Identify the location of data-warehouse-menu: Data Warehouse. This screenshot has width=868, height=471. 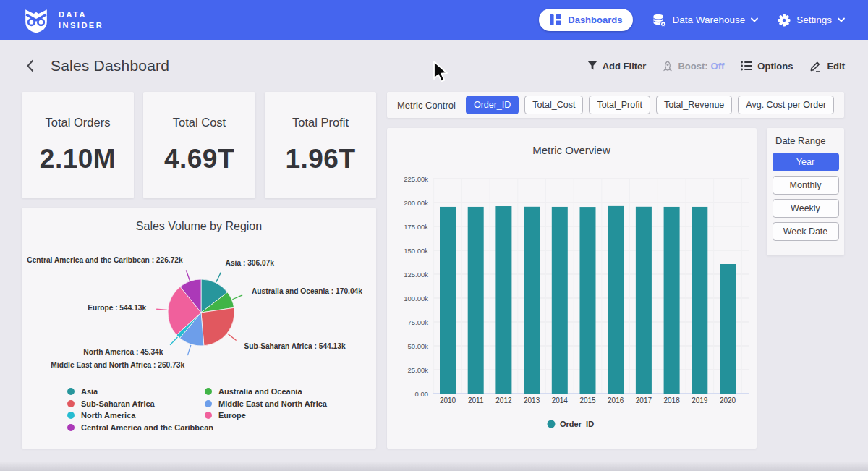
(705, 20).